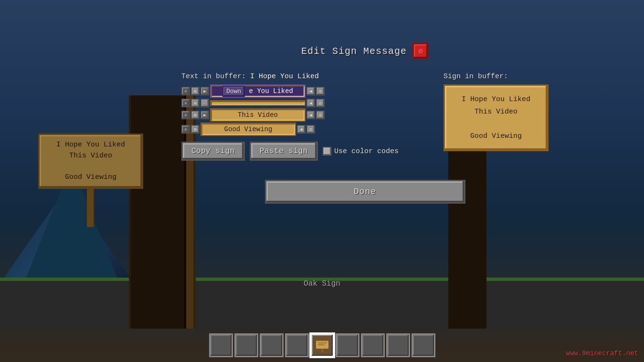  I want to click on use-color-codes-label: Use color codes, so click(361, 151).